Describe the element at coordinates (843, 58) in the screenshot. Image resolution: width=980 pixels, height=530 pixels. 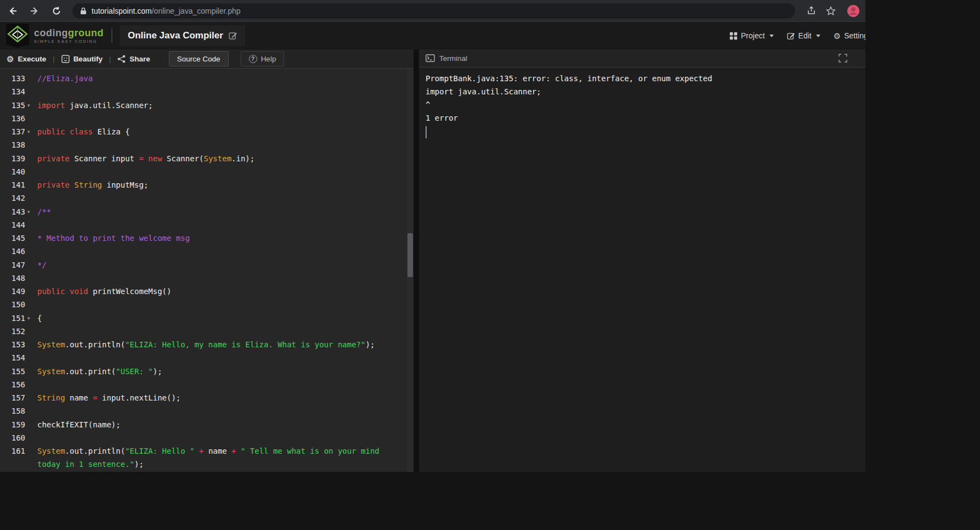
I see `fullscreen-button` at that location.